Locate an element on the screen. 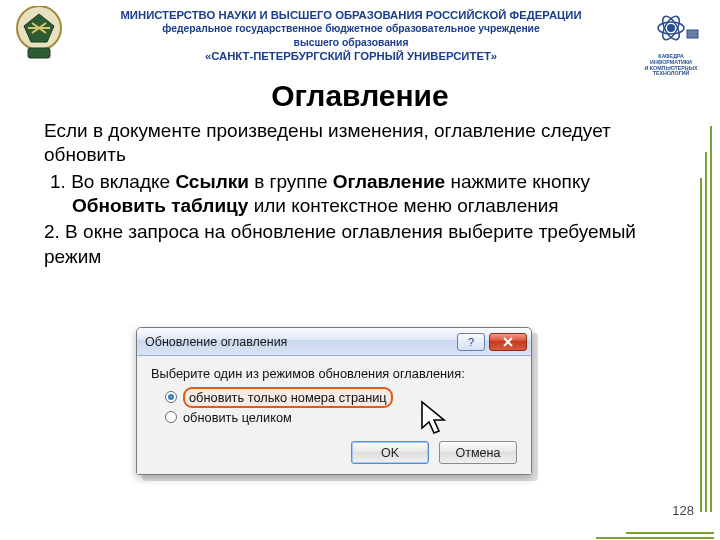 This screenshot has height=540, width=720. list-item-1: 1. Во вкладке Ссылки в группе Оглавление… is located at coordinates (360, 194).